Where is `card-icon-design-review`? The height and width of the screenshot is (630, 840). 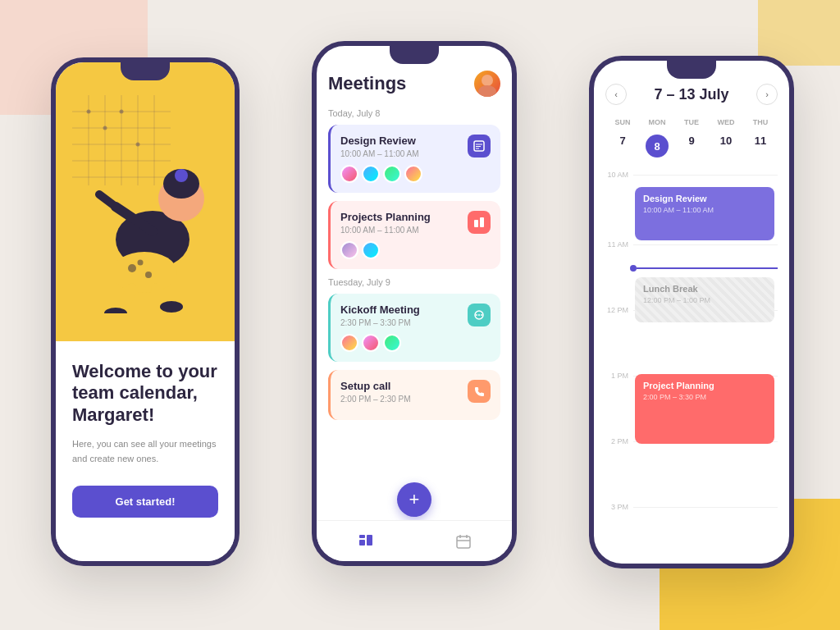
card-icon-design-review is located at coordinates (479, 146).